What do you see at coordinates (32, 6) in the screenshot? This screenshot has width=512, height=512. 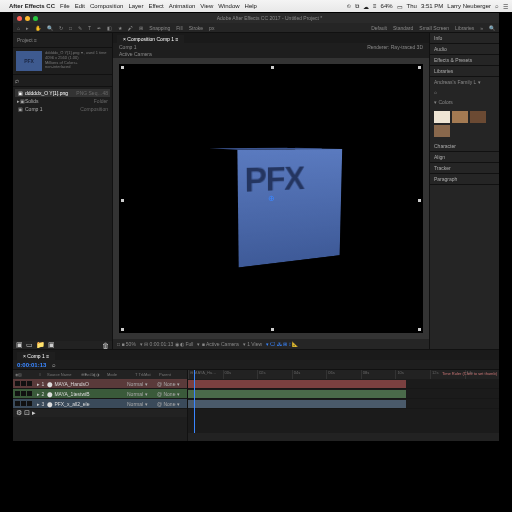 I see `app-name: After Effects CC` at bounding box center [32, 6].